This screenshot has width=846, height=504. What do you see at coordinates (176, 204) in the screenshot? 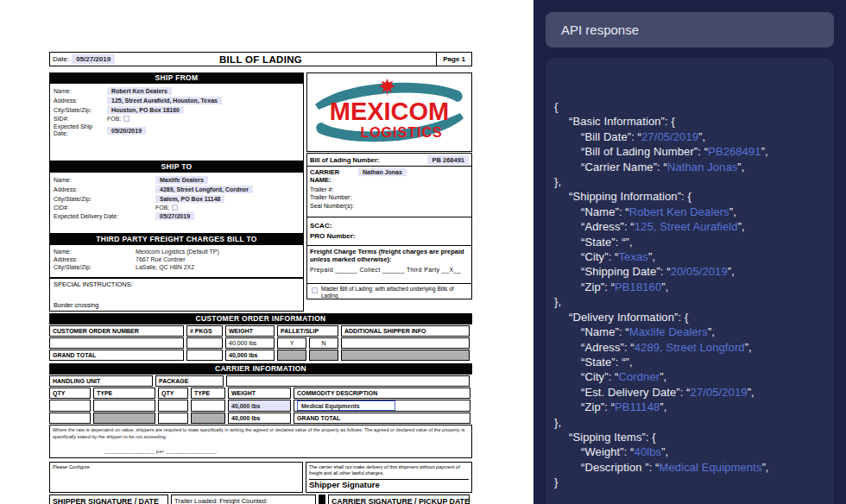
I see `ship-to-section: Name: Maxlife Dealers Address: 4289, Str…` at bounding box center [176, 204].